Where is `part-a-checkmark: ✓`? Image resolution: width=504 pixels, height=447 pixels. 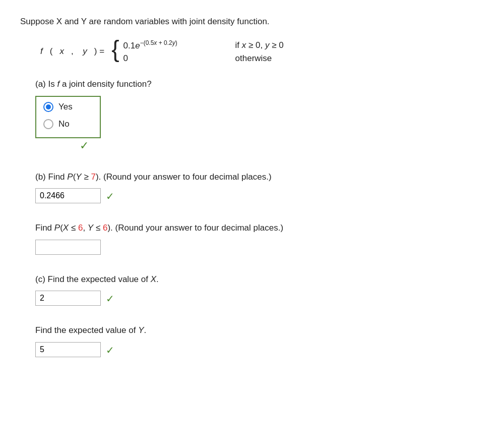
part-a-checkmark: ✓ is located at coordinates (282, 146).